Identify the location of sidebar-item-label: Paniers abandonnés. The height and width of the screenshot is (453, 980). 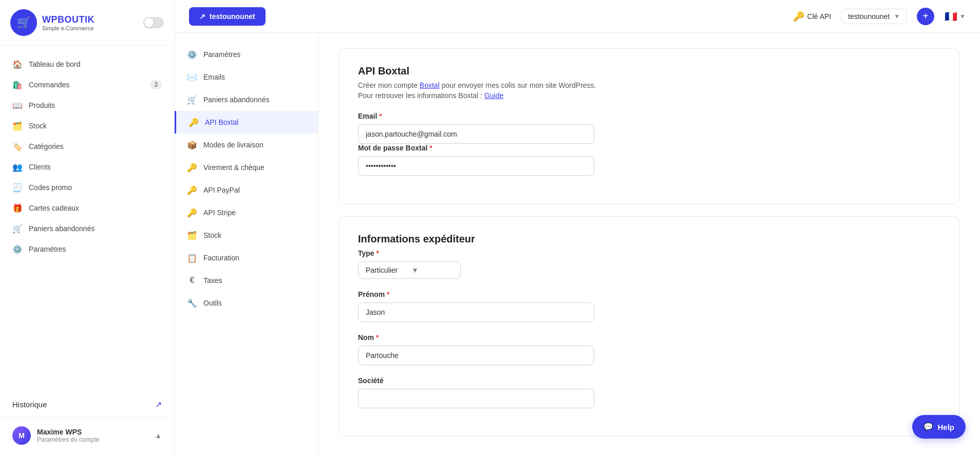
(62, 229).